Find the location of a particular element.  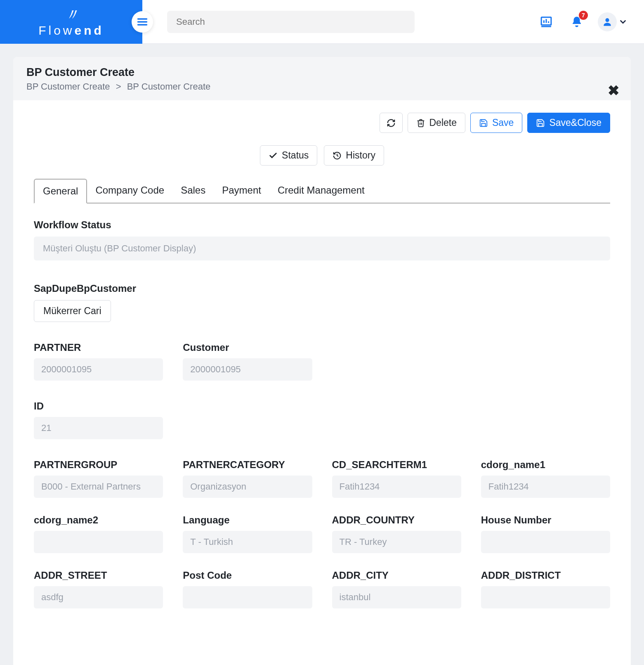

search-input is located at coordinates (291, 22).